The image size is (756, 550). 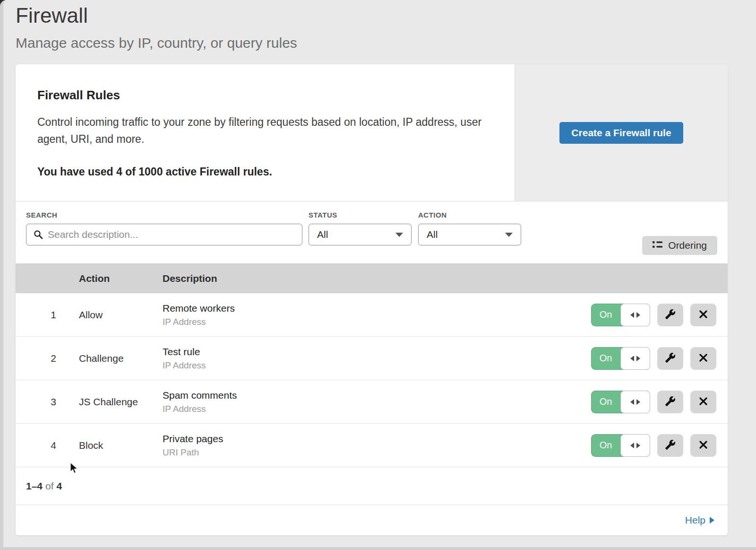 I want to click on rule-action: Allow, so click(x=121, y=315).